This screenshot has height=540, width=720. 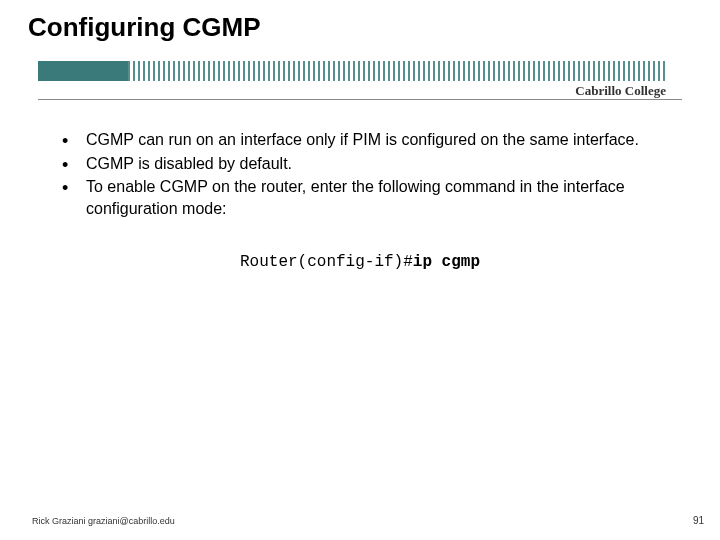 What do you see at coordinates (698, 520) in the screenshot?
I see `page-number: 91` at bounding box center [698, 520].